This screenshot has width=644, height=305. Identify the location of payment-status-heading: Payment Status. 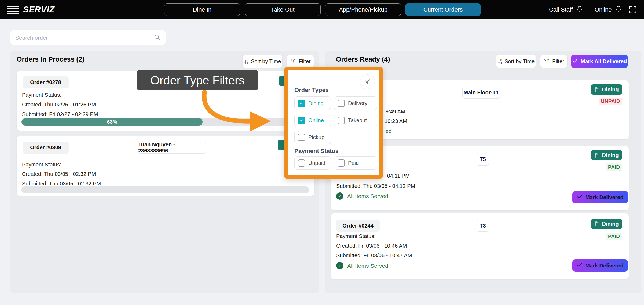
(317, 151).